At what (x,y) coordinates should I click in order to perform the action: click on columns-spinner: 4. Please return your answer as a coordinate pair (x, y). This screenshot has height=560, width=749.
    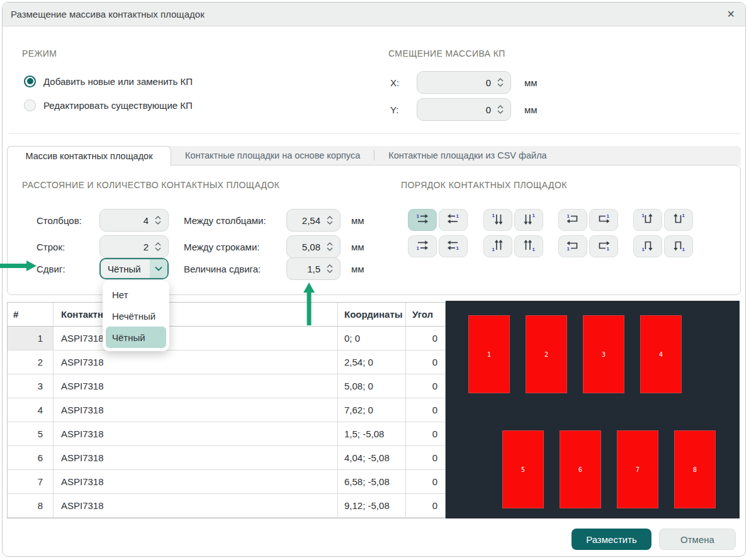
    Looking at the image, I should click on (134, 220).